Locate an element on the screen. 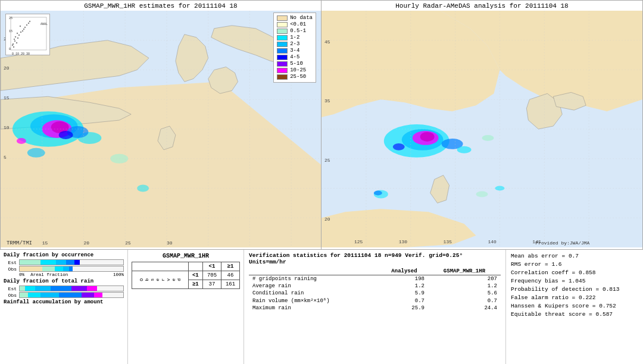  metric-6: Hanssen & Kuipers score = 0.752 is located at coordinates (575, 306).